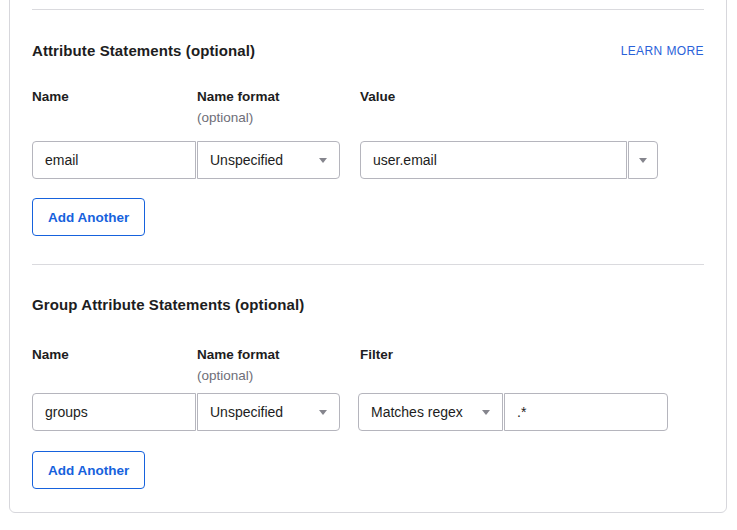  Describe the element at coordinates (532, 354) in the screenshot. I see `filter-column-label: Filter` at that location.